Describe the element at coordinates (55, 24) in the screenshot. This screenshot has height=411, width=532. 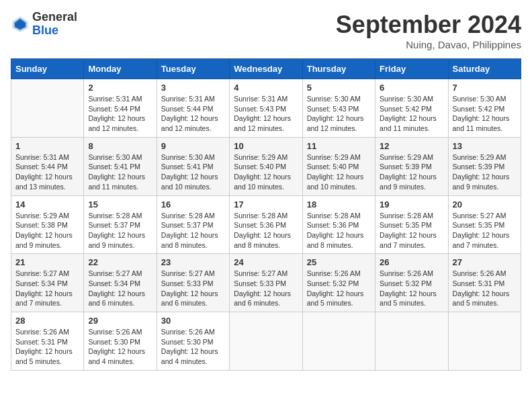
I see `logo-text: General Blue` at that location.